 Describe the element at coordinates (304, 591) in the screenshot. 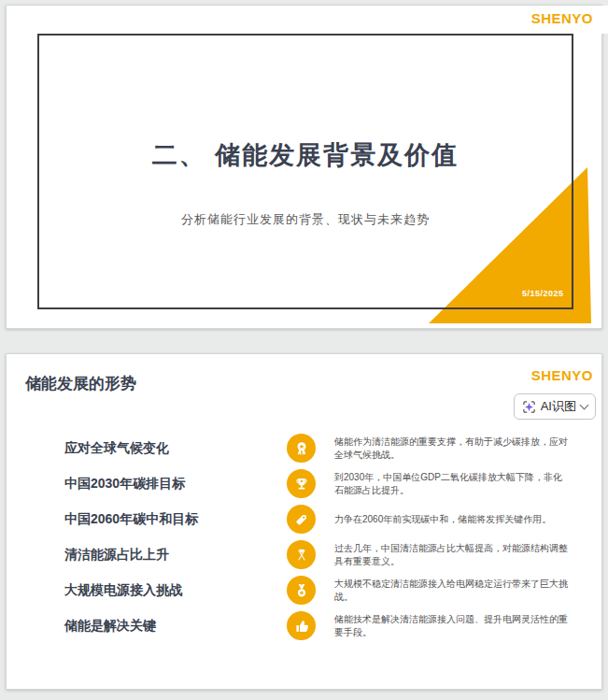

I see `list-item: 大规模电源接入挑战 大规模不稳定清洁能源接入给电网稳定运行带来了巨大挑战。` at that location.